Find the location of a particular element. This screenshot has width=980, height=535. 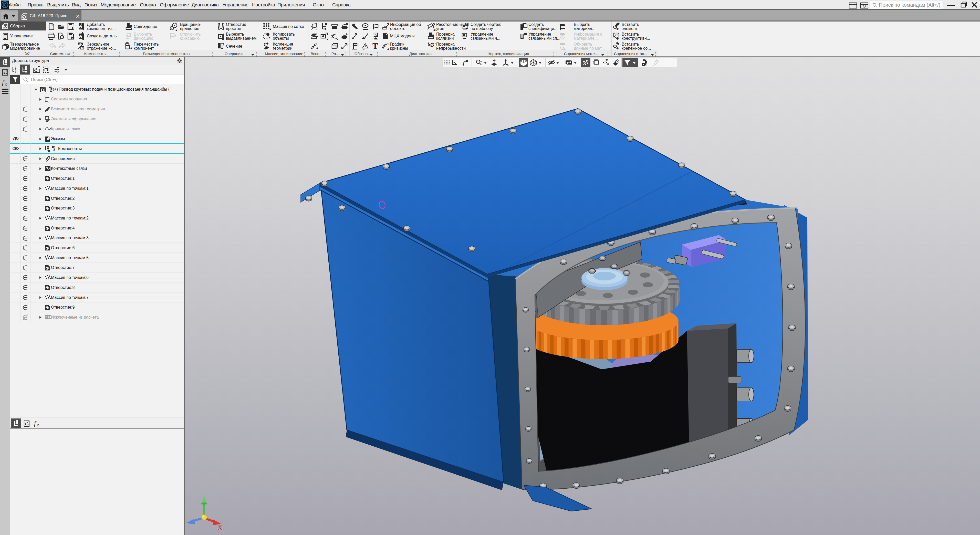

svg-text: 2 is located at coordinates (16, 72).